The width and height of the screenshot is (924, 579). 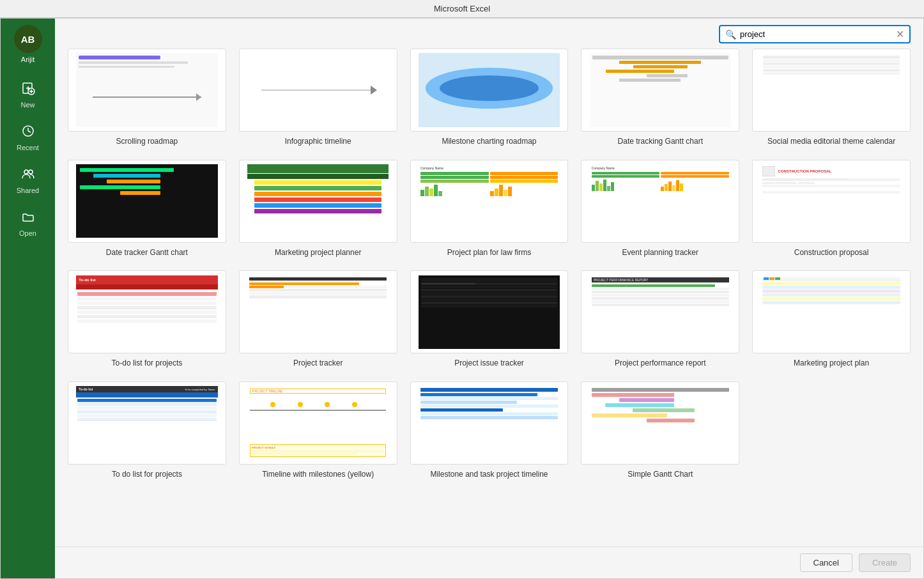 What do you see at coordinates (318, 423) in the screenshot?
I see `template-thumb-timeline-yellow: PROJECT TIMELINE PROJECT DETAILS` at bounding box center [318, 423].